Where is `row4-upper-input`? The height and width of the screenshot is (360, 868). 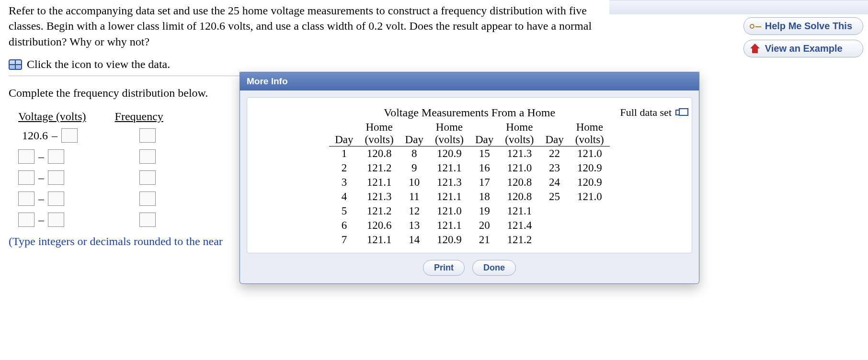
row4-upper-input is located at coordinates (56, 199).